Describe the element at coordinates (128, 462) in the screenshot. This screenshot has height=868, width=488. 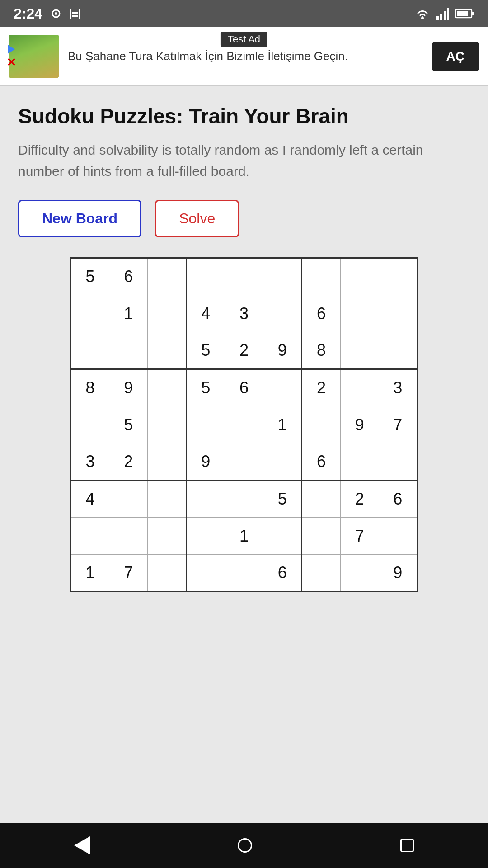
I see `cell-5-1: 2` at that location.